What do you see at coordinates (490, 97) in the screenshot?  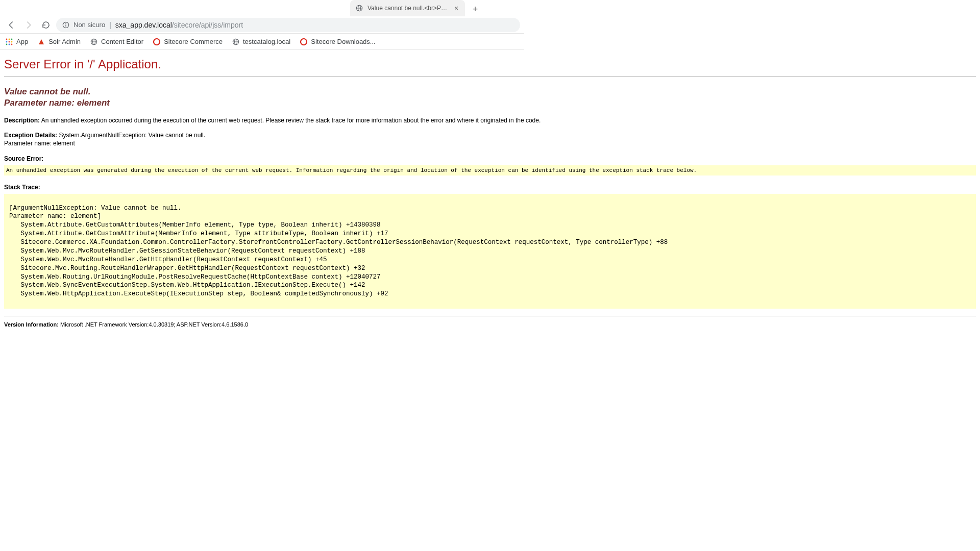 I see `error-subtitle: Value cannot be null. Parameter name: el…` at bounding box center [490, 97].